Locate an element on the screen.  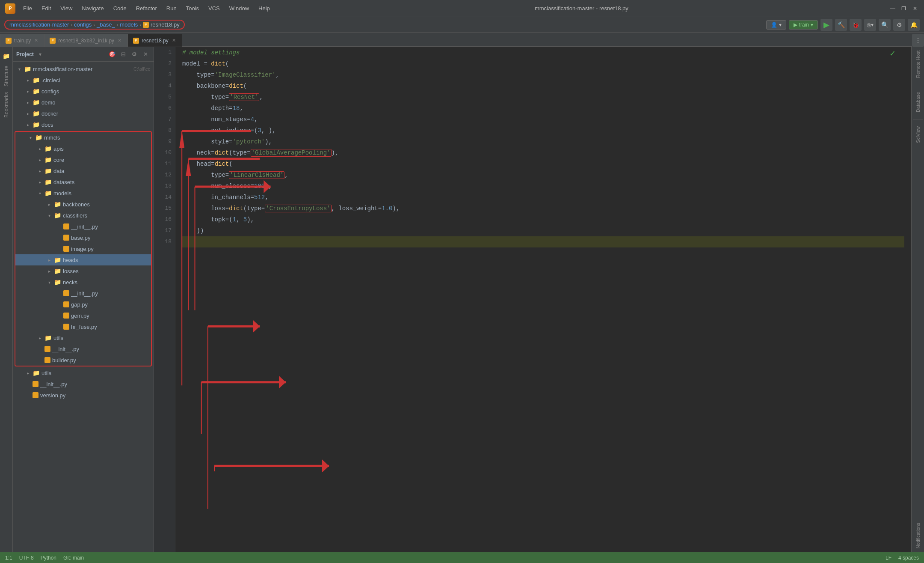
title-bar: P File Edit View Navigate Code Refactor … is located at coordinates (462, 9).